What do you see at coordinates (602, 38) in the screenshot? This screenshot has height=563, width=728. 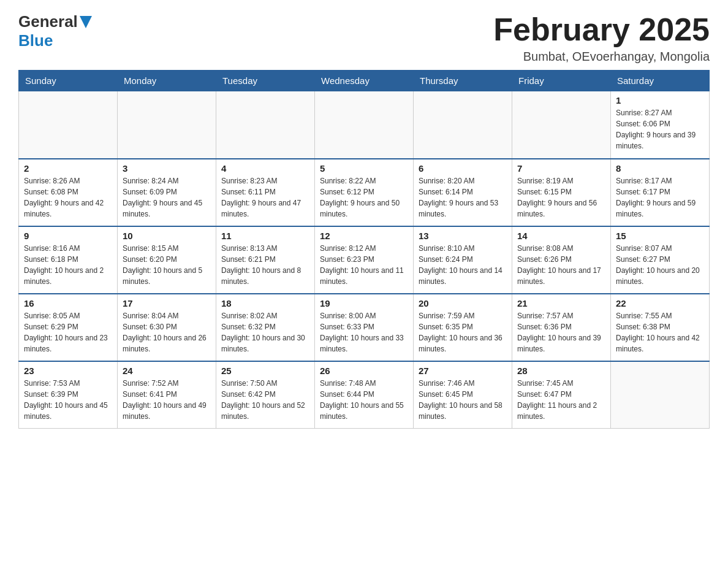 I see `title-block: February 2025 Bumbat, OEvoerhangay, Mong…` at bounding box center [602, 38].